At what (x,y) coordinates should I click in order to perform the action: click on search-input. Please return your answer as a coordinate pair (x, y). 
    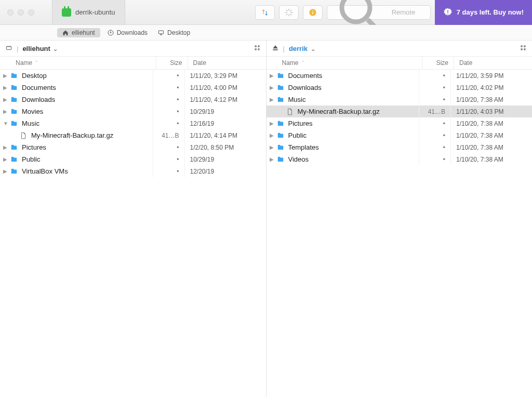
    Looking at the image, I should click on (408, 12).